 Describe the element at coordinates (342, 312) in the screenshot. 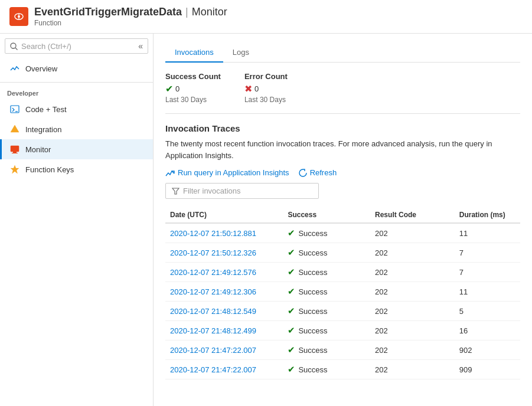

I see `table-row: 2020-12-07 21:48:12.549✔Success2025` at that location.